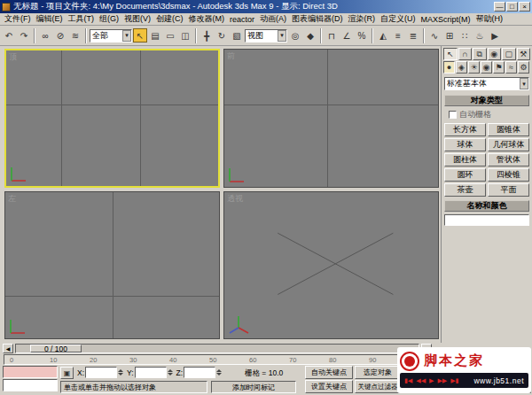 The height and width of the screenshot is (395, 532). What do you see at coordinates (495, 54) in the screenshot?
I see `motion-tab: ◉` at bounding box center [495, 54].